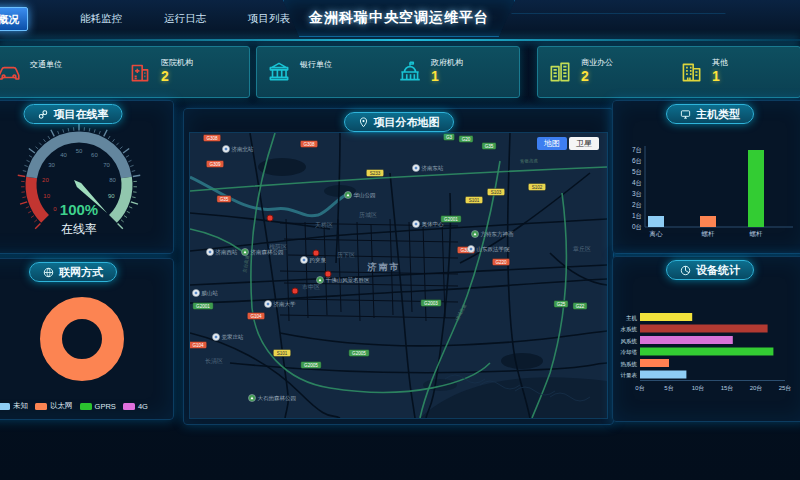  I want to click on stats-pie-icon, so click(686, 270).